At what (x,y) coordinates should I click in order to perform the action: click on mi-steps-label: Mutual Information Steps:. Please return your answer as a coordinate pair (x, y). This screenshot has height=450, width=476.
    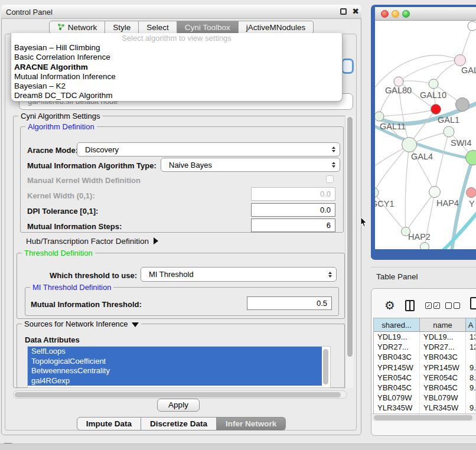
    Looking at the image, I should click on (74, 227).